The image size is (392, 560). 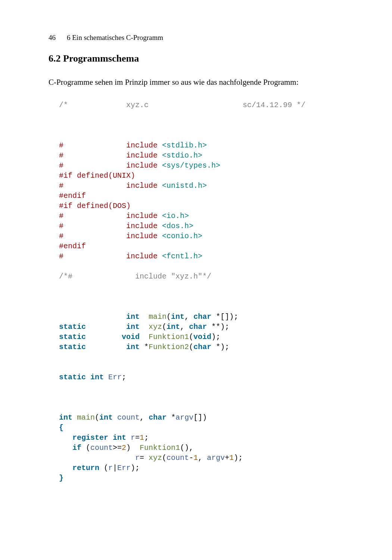 I want to click on code-header-name: <sys/types.h>, so click(x=191, y=166).